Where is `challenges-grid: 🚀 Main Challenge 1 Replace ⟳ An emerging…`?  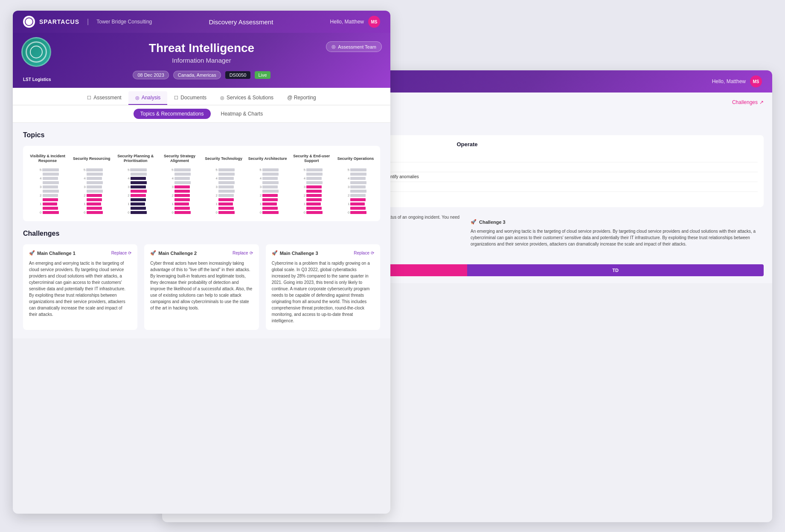
challenges-grid: 🚀 Main Challenge 1 Replace ⟳ An emerging… is located at coordinates (201, 287).